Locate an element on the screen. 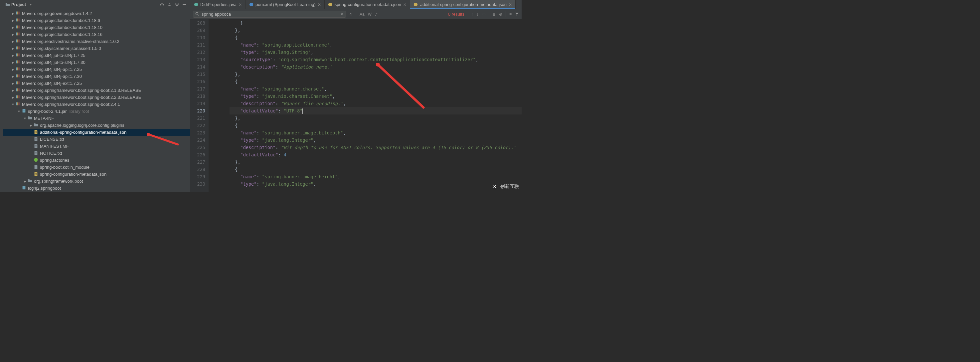  project-view-selector: Project ▼ is located at coordinates (19, 5).